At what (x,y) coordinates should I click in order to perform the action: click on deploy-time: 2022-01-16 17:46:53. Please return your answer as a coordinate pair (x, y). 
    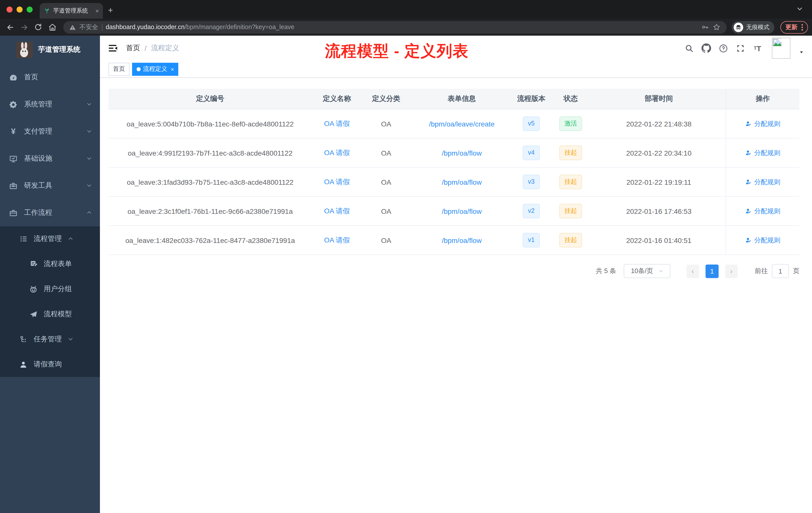
    Looking at the image, I should click on (659, 211).